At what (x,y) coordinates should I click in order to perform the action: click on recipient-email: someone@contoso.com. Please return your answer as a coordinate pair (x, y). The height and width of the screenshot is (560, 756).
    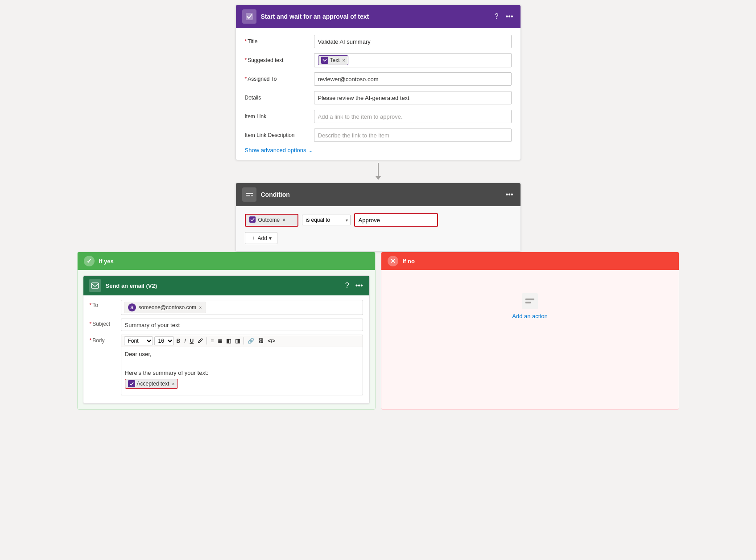
    Looking at the image, I should click on (168, 307).